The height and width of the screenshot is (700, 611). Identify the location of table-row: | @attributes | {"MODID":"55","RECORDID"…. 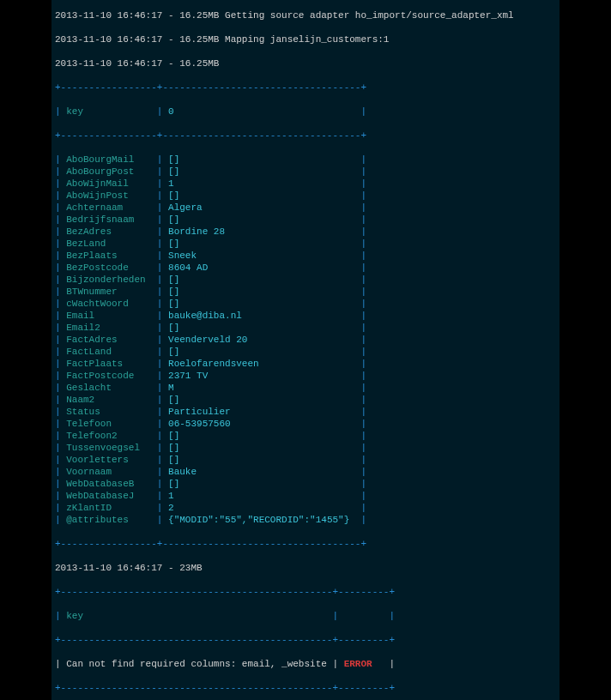
(306, 520).